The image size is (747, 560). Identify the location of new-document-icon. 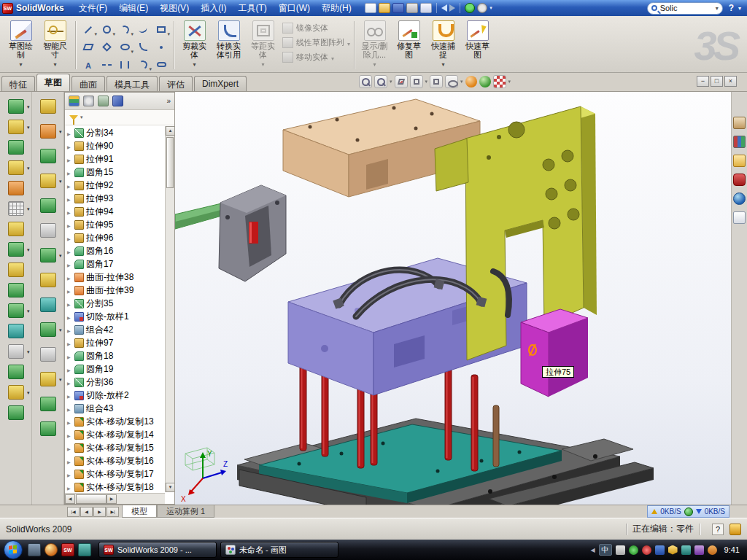
(371, 8).